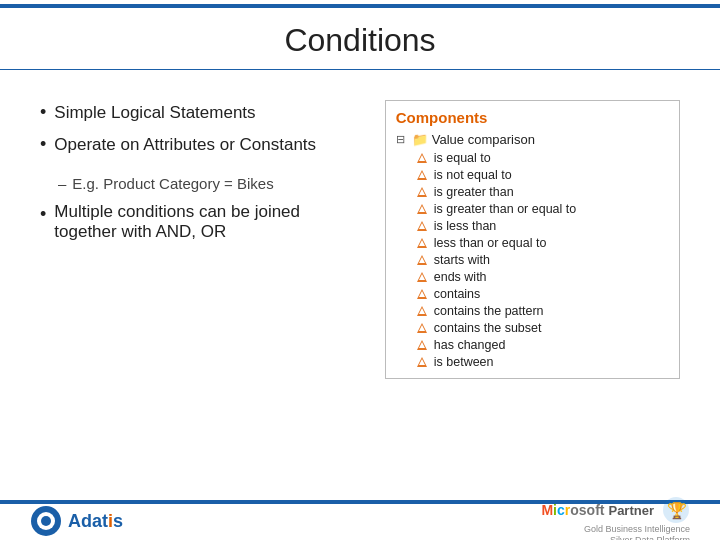 This screenshot has width=720, height=540. Describe the element at coordinates (202, 132) in the screenshot. I see `bullet-list: Simple Logical Statements Operate on Att…` at that location.